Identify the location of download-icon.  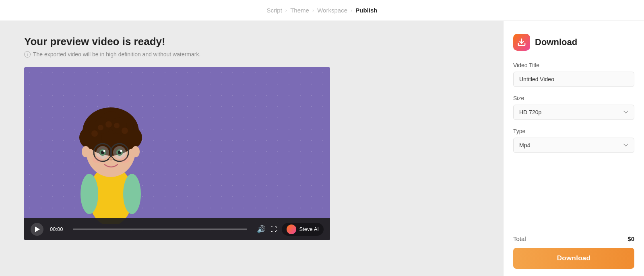
(522, 42).